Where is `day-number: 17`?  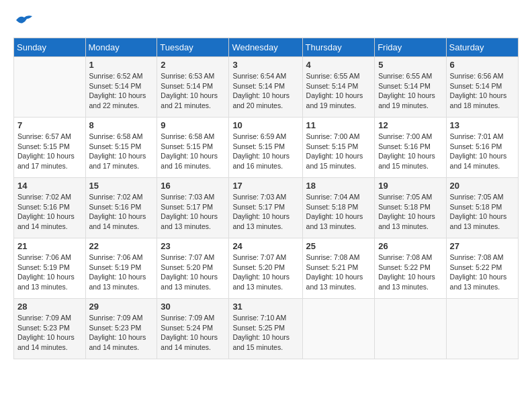 day-number: 17 is located at coordinates (265, 185).